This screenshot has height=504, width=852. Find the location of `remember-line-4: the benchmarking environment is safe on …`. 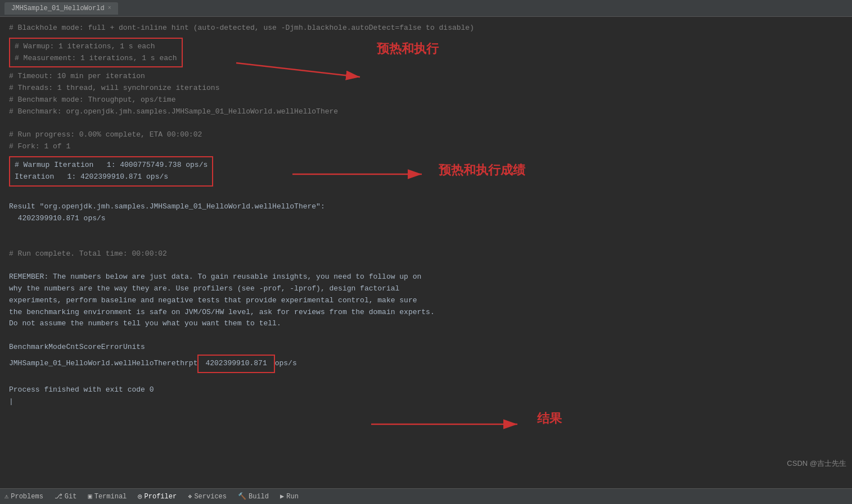

remember-line-4: the benchmarking environment is safe on … is located at coordinates (426, 312).